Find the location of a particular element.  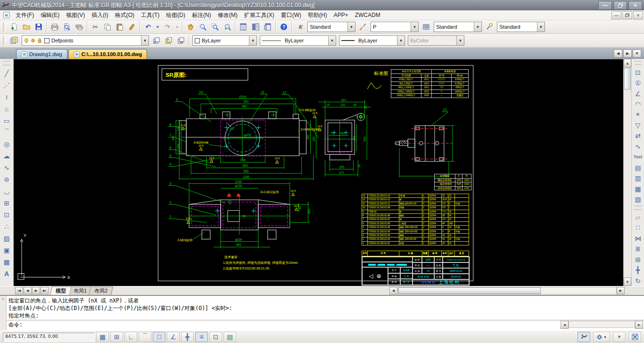

tab-model: 模型 is located at coordinates (61, 291).